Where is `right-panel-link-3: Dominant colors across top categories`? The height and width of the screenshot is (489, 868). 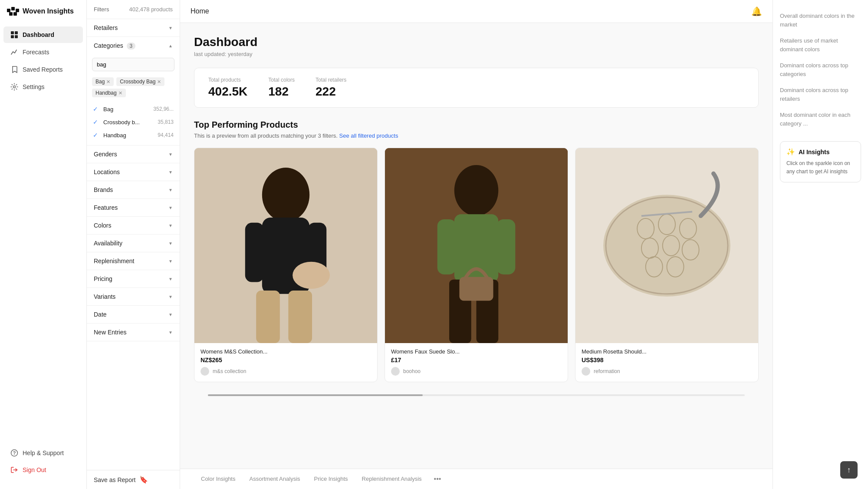
right-panel-link-3: Dominant colors across top categories is located at coordinates (820, 69).